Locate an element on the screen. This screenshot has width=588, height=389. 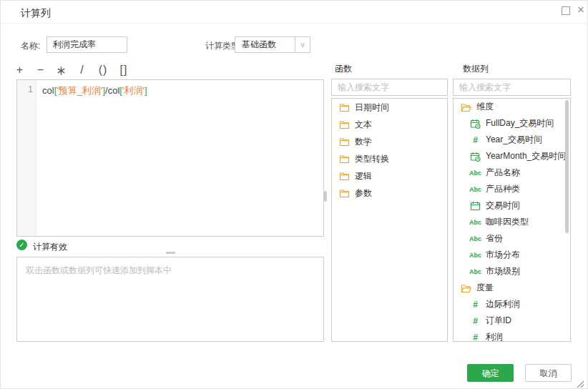
columns-panel-title: 数据列 is located at coordinates (476, 69).